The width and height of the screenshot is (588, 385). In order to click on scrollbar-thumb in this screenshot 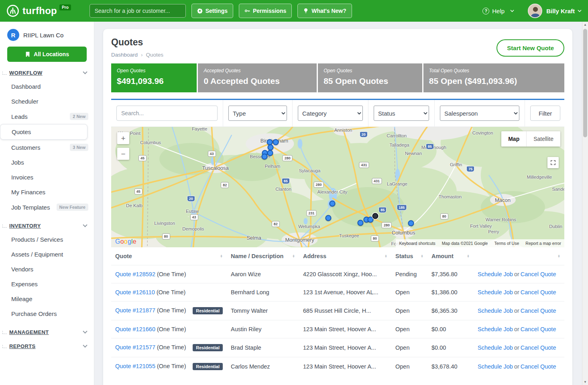, I will do `click(585, 83)`.